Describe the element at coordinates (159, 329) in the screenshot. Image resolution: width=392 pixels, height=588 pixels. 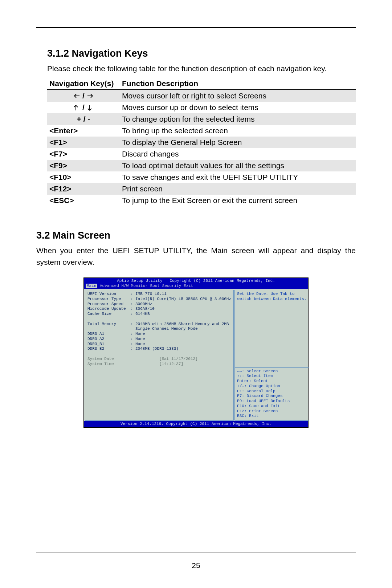
I see `bios-info-line: Single-Channel Memory Mode` at that location.